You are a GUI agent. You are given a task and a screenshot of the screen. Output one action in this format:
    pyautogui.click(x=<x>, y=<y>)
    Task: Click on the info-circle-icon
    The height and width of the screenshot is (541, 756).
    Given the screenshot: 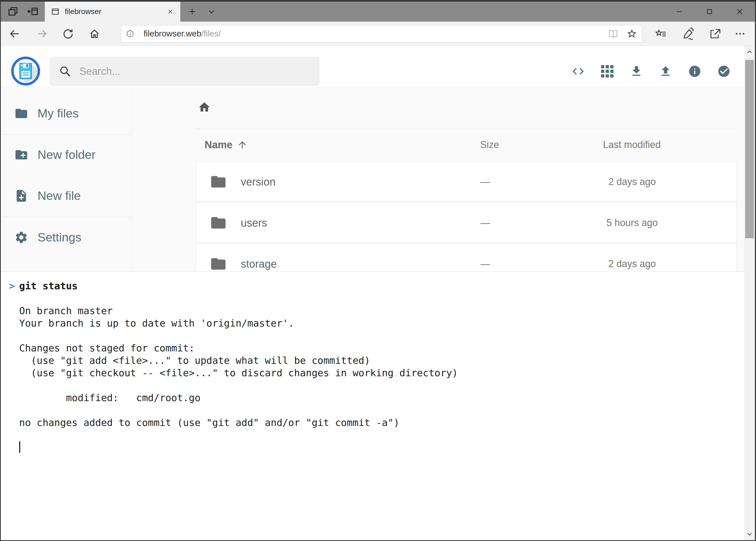 What is the action you would take?
    pyautogui.click(x=695, y=71)
    